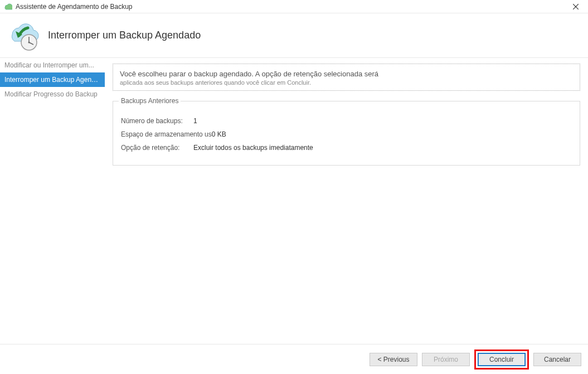  I want to click on storage-used-value: 0 KB, so click(219, 134).